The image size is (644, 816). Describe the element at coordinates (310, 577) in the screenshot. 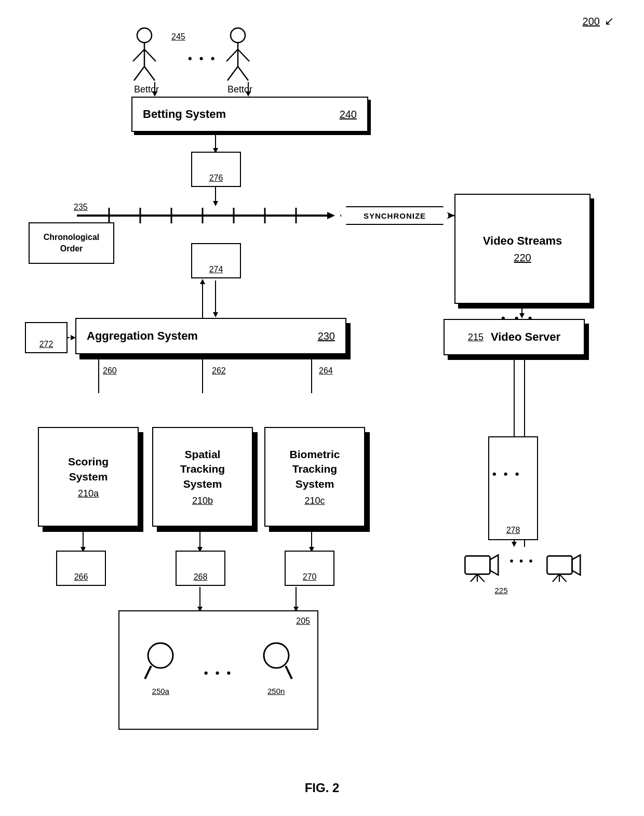

I see `ref-270: 270` at that location.